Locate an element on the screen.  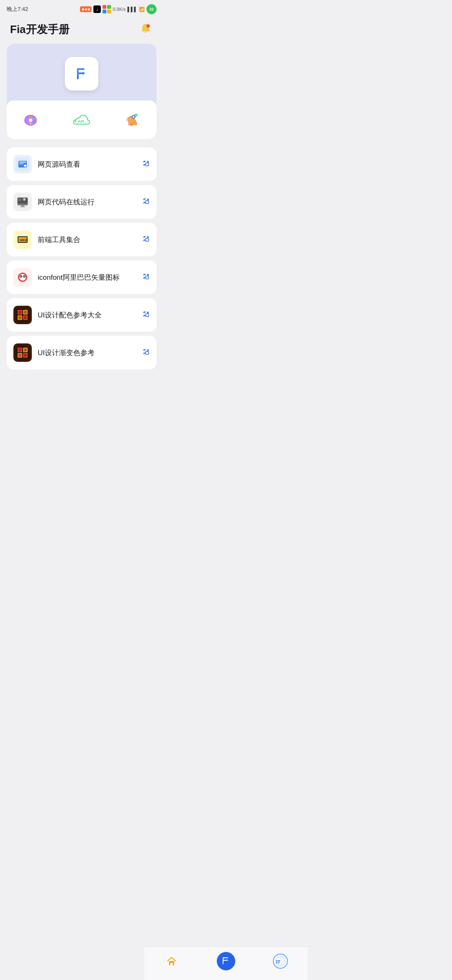
wifi-icon: 📶 is located at coordinates (142, 9).